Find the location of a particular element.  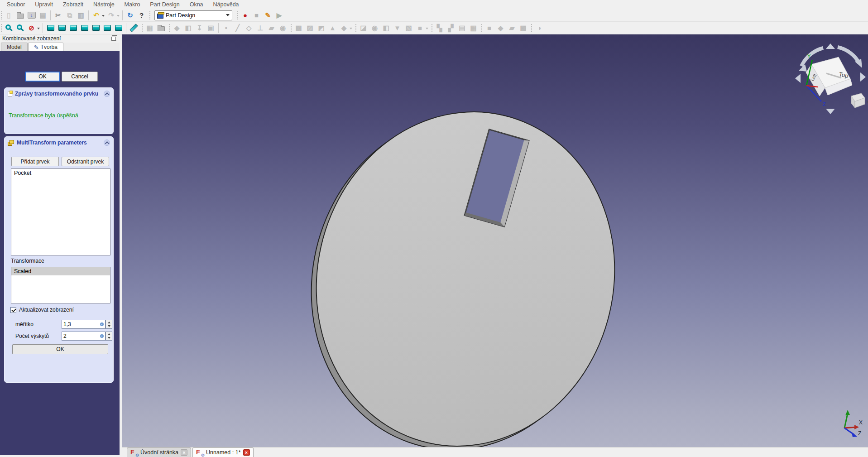

menu-item-soubor: Soubor is located at coordinates (16, 5).